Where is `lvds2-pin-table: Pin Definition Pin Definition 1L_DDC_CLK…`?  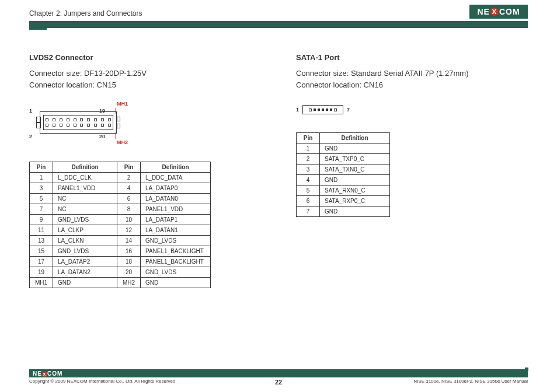
lvds2-pin-table: Pin Definition Pin Definition 1L_DDC_CLK… is located at coordinates (120, 225).